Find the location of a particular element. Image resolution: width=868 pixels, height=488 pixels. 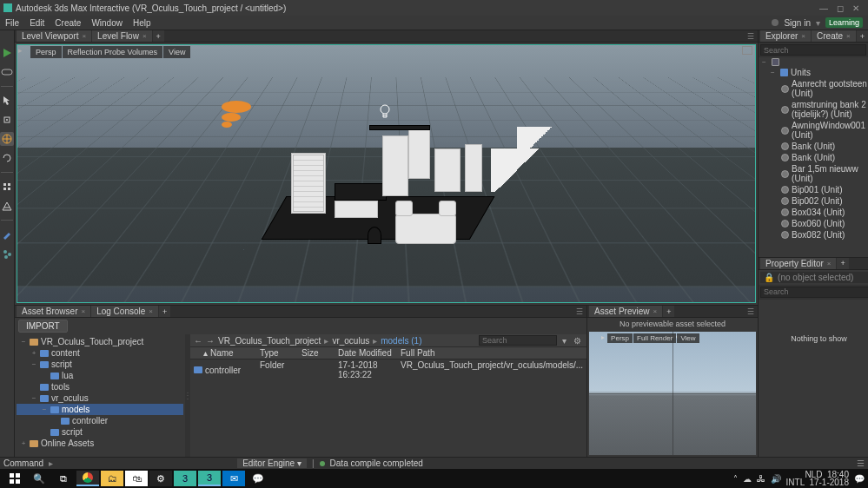

tree-node: −models is located at coordinates (100, 410).